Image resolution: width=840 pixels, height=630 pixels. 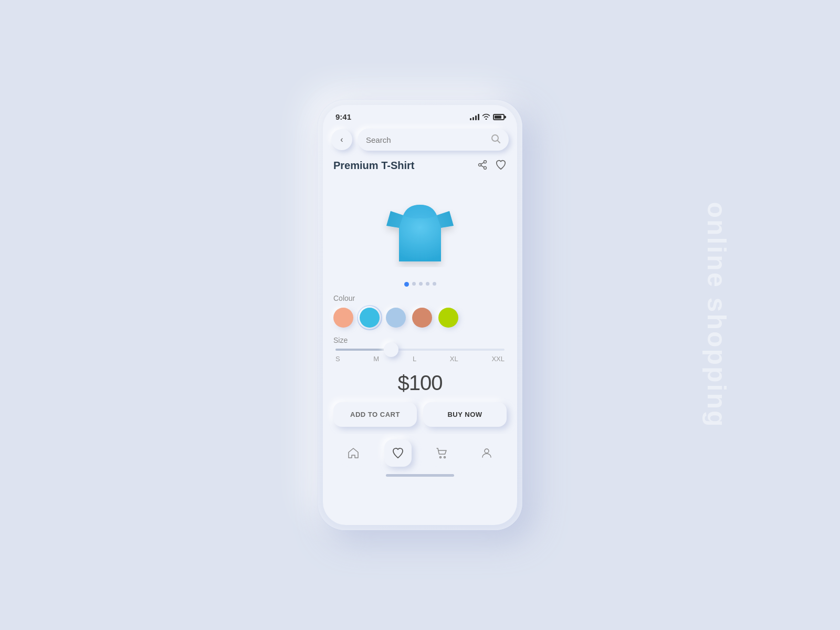 What do you see at coordinates (482, 165) in the screenshot?
I see `share-icon` at bounding box center [482, 165].